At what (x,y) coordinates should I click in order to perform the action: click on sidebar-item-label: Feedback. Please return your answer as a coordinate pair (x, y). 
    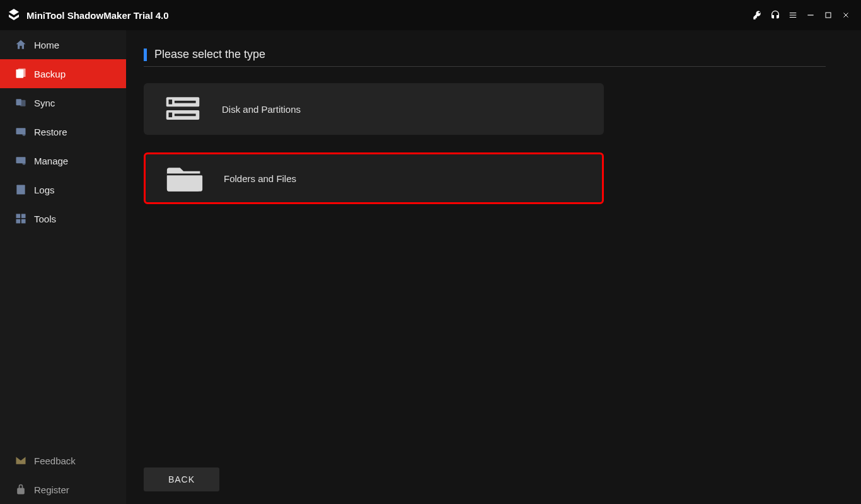
    Looking at the image, I should click on (55, 461).